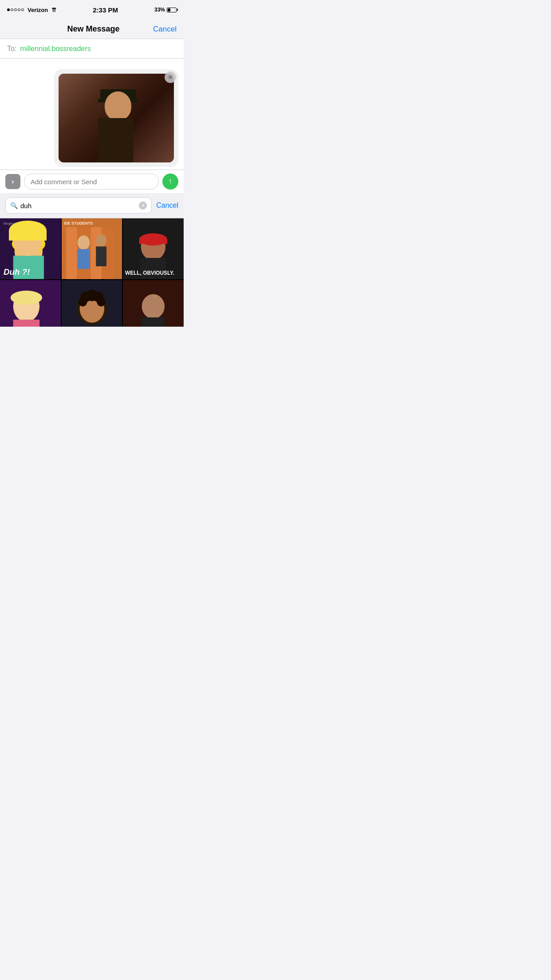 This screenshot has width=551, height=980. What do you see at coordinates (172, 10) in the screenshot?
I see `battery-box` at bounding box center [172, 10].